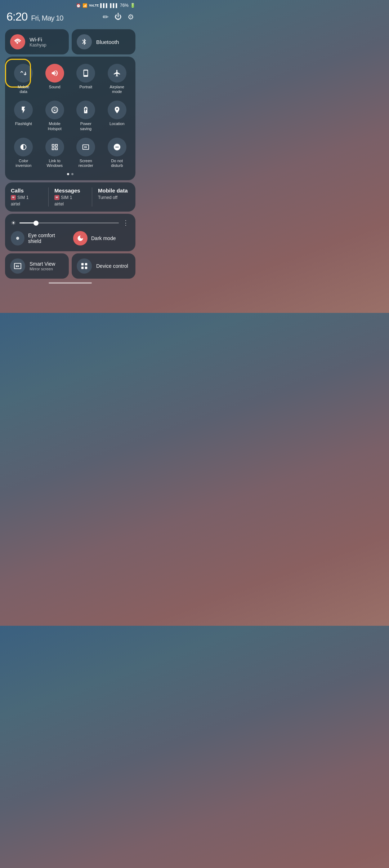 The image size is (389, 868). What do you see at coordinates (43, 266) in the screenshot?
I see `smart-view-info: Smart View Mirror screen` at bounding box center [43, 266].